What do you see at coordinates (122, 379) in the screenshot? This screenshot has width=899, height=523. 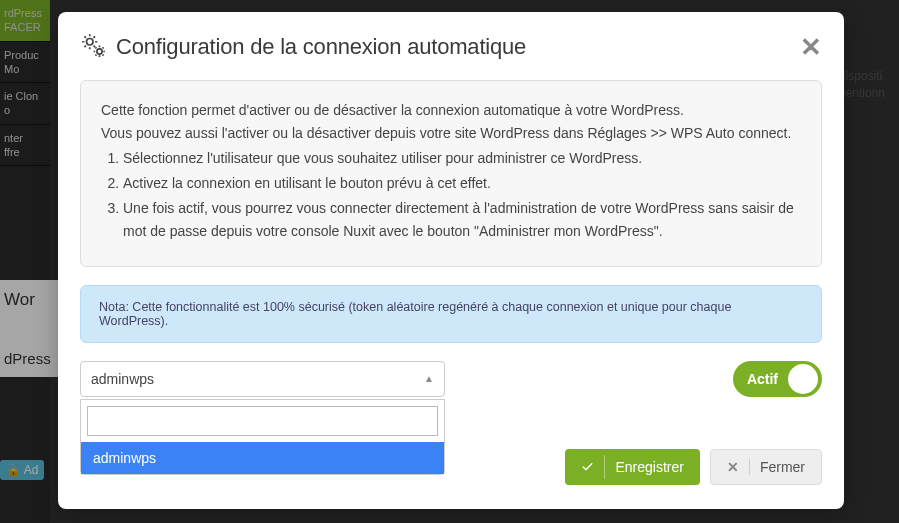 I see `user-select-value: adminwps` at bounding box center [122, 379].